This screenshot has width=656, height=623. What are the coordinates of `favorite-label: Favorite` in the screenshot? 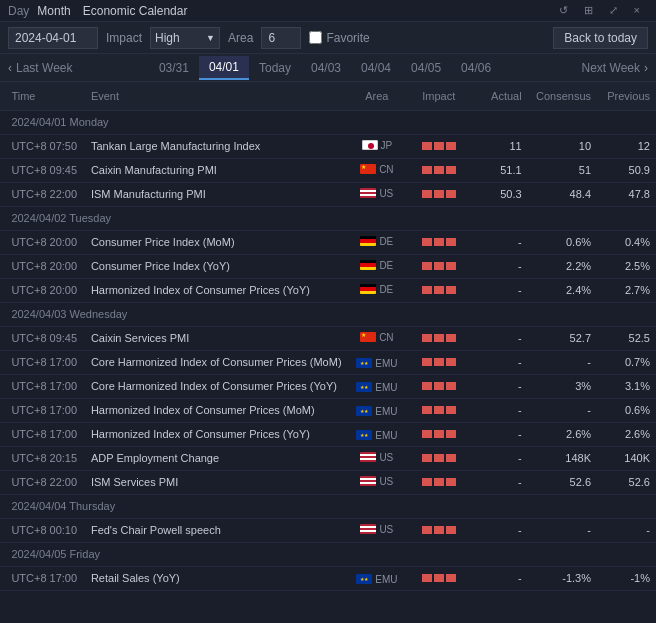 It's located at (339, 38).